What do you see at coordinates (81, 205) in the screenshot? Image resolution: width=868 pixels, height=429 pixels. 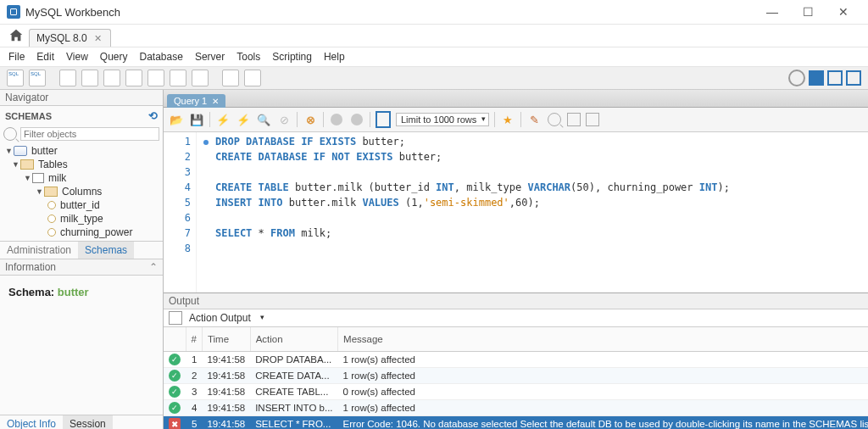 I see `tree-column: butter_id` at bounding box center [81, 205].